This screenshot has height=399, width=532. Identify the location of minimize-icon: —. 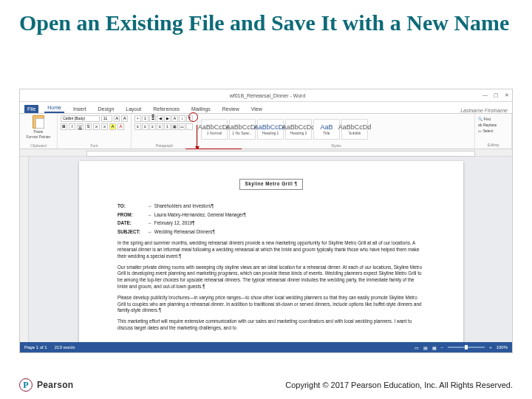
(485, 95).